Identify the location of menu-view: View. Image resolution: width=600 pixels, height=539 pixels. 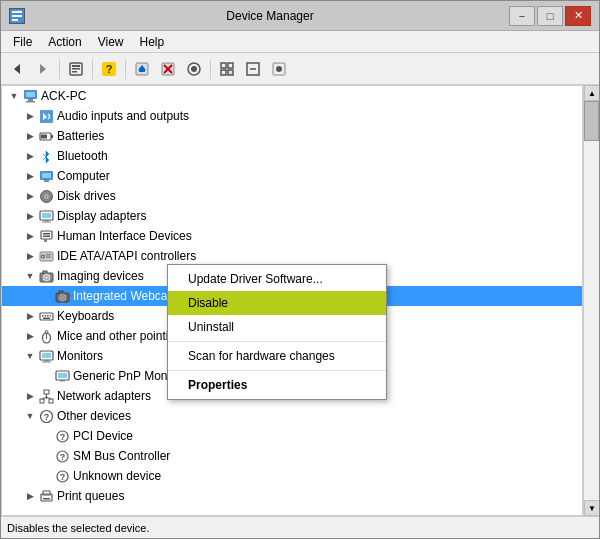
(111, 42).